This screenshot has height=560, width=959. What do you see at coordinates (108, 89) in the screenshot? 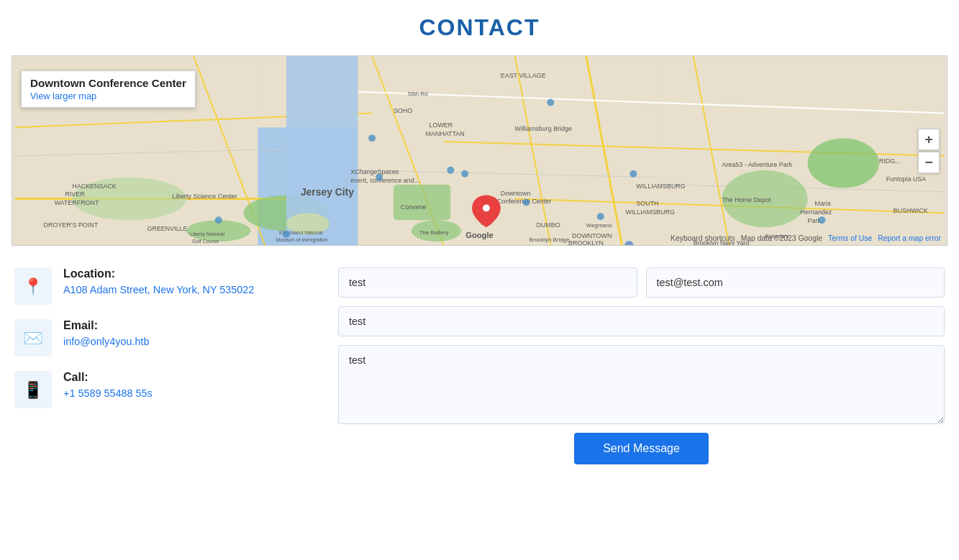
I see `map-tooltip: Downtown Conference Center View larger m…` at bounding box center [108, 89].